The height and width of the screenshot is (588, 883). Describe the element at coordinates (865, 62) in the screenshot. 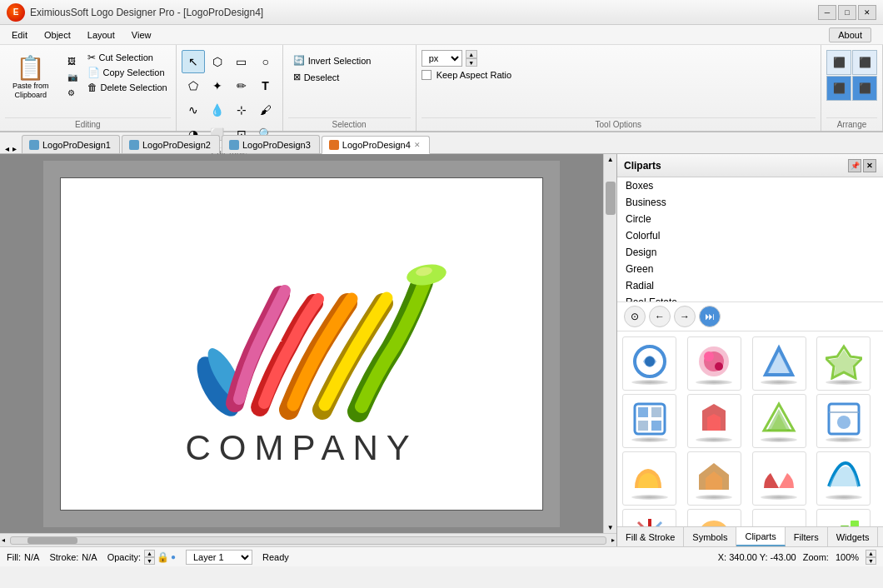

I see `align-tr: ⬛` at that location.